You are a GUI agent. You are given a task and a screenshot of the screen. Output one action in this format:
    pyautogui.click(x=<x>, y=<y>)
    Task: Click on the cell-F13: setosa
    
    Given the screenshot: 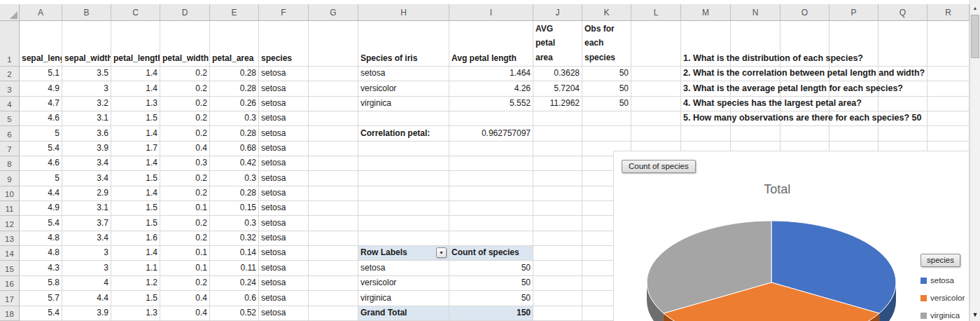 What is the action you would take?
    pyautogui.click(x=284, y=238)
    